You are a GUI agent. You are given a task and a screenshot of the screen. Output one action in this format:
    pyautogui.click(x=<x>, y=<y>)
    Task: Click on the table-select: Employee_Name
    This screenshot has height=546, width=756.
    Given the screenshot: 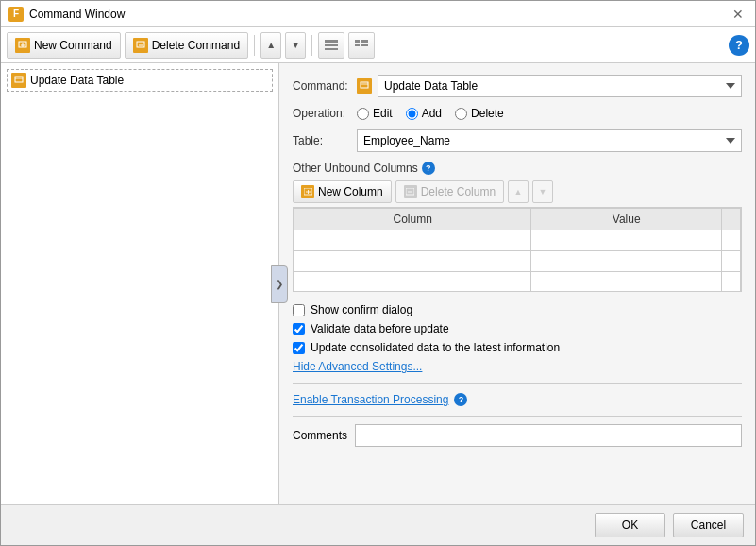 What is the action you would take?
    pyautogui.click(x=549, y=141)
    